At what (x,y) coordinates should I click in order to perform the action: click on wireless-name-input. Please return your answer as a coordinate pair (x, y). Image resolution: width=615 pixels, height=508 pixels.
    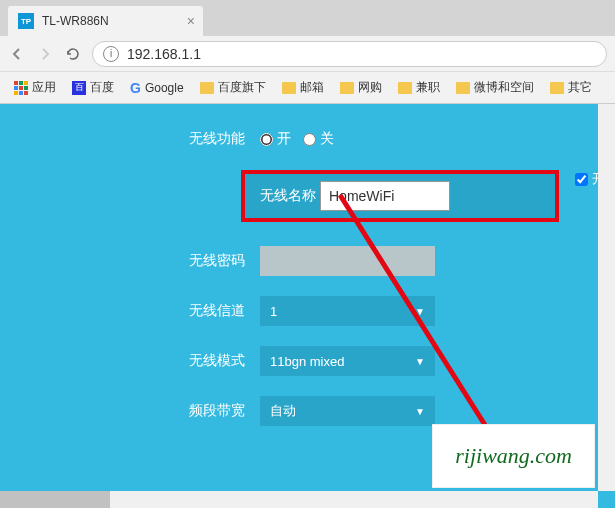
    Looking at the image, I should click on (385, 196).